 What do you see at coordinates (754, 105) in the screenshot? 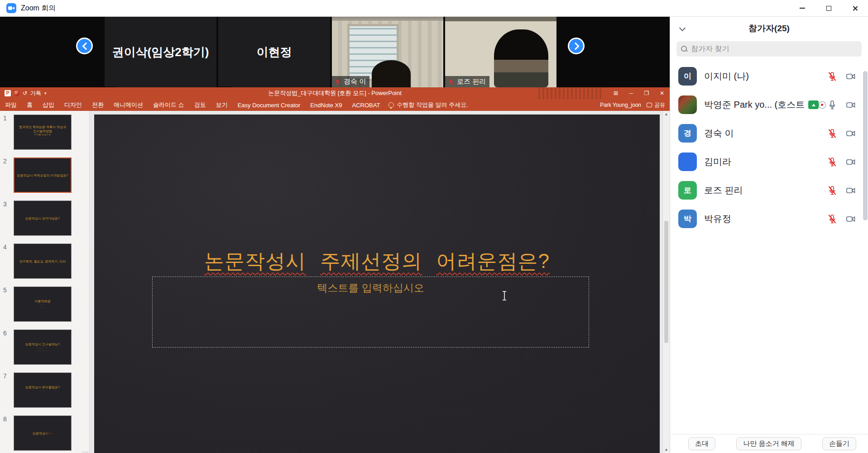
I see `participant-name: 박영준 Park yo... (호스트)` at bounding box center [754, 105].